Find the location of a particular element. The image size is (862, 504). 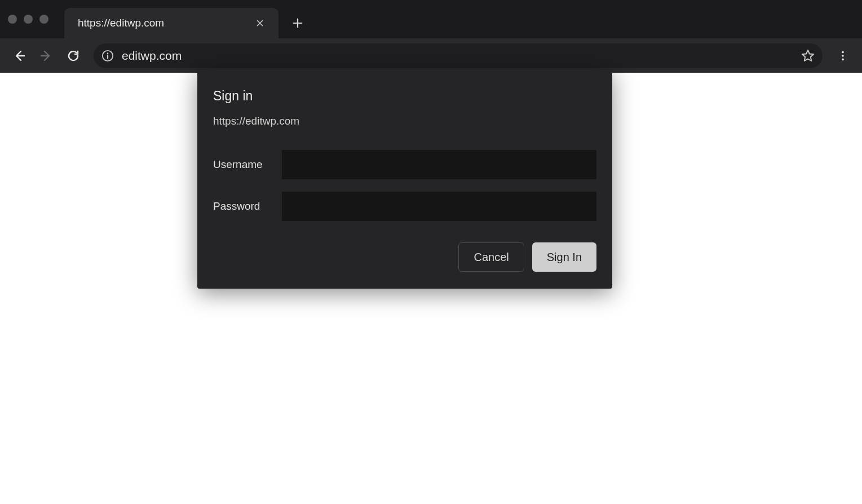

maximize-window-button is located at coordinates (44, 19).